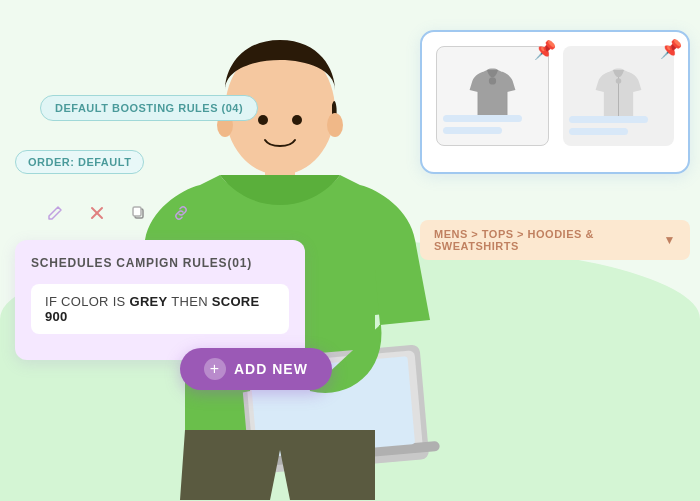  I want to click on product-images-row: 📌 📌, so click(555, 96).